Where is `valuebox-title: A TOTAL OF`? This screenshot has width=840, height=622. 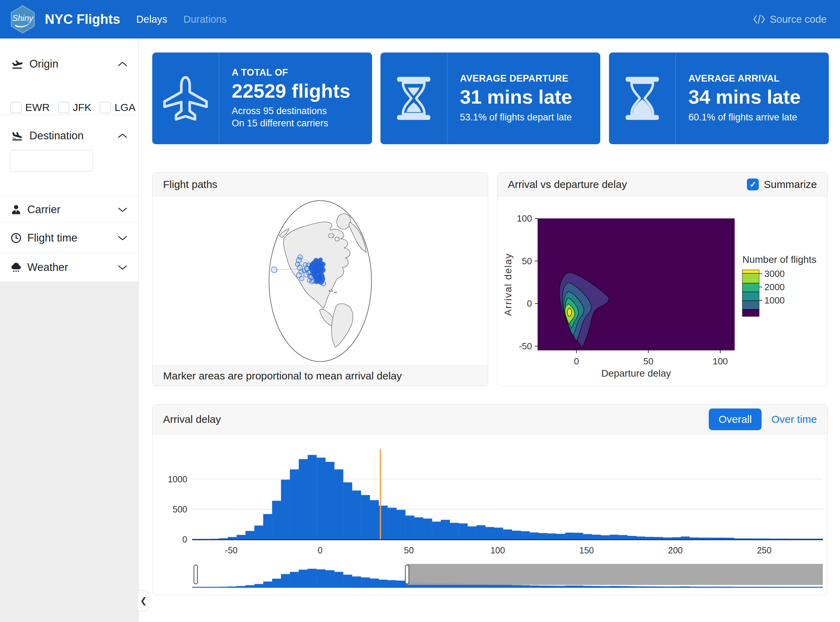 valuebox-title: A TOTAL OF is located at coordinates (291, 72).